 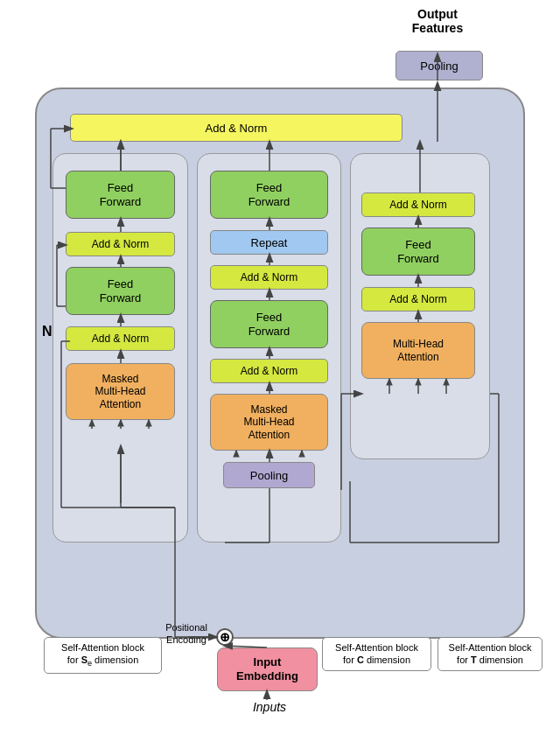 What do you see at coordinates (270, 242) in the screenshot?
I see `col2-repeat: Repeat` at bounding box center [270, 242].